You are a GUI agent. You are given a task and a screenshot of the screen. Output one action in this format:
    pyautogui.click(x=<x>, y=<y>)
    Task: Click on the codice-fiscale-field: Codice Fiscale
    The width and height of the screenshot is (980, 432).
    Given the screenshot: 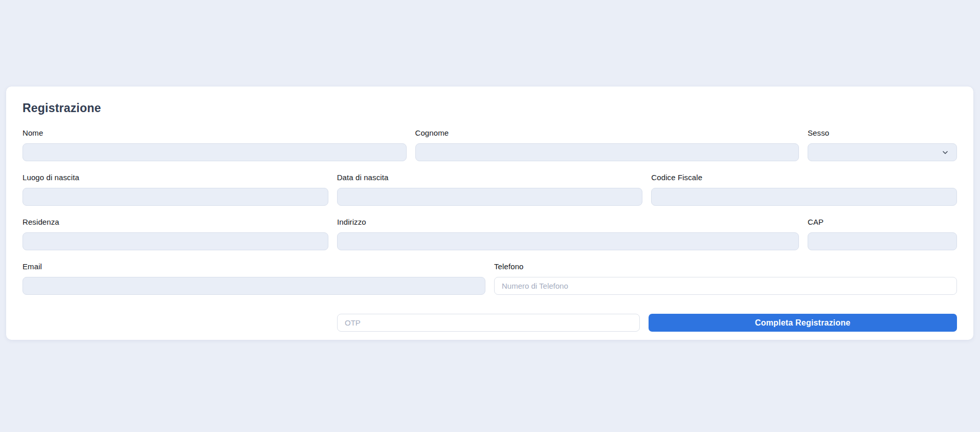 What is the action you would take?
    pyautogui.click(x=804, y=189)
    